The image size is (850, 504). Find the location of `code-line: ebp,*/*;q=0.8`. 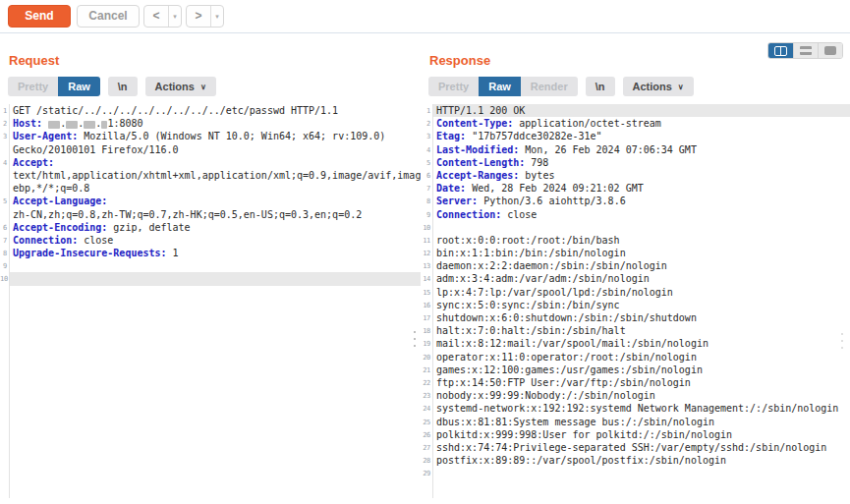

code-line: ebp,*/*;q=0.8 is located at coordinates (211, 189).